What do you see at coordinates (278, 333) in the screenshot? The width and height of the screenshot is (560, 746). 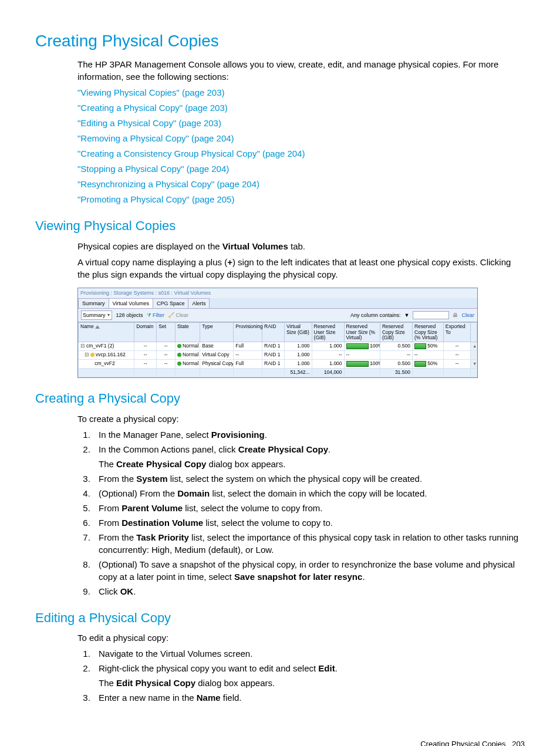 I see `virtual-volumes-screenshot: Provisioning : Storage Systems : s016 : …` at bounding box center [278, 333].